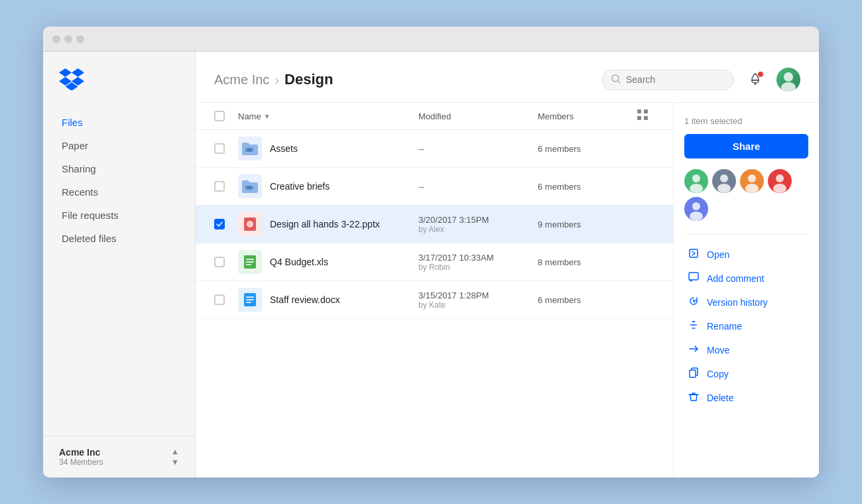 The height and width of the screenshot is (504, 862). I want to click on search-bar, so click(668, 80).